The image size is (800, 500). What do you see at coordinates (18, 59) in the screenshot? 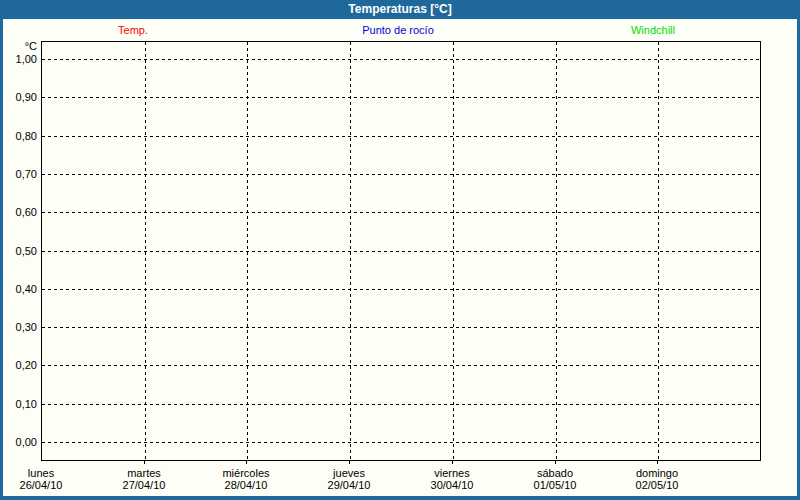
I see `y-axis-label: 1,00` at bounding box center [18, 59].